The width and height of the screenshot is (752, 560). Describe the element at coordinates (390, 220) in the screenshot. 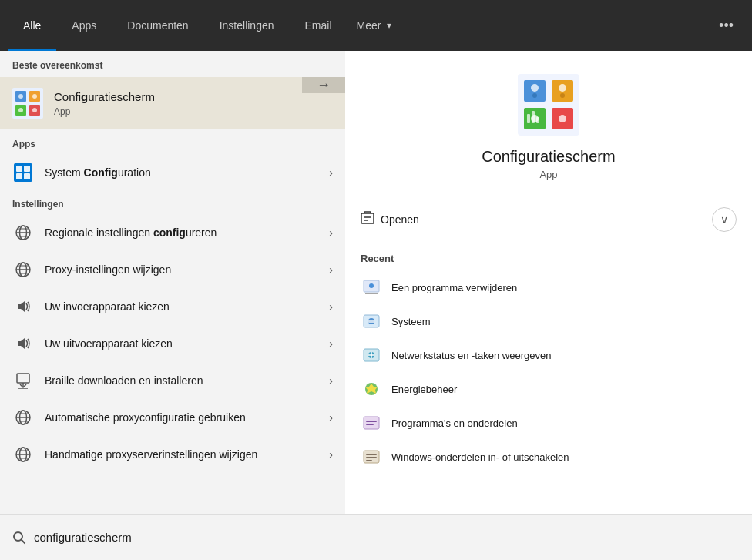

I see `open-button: Openen` at that location.